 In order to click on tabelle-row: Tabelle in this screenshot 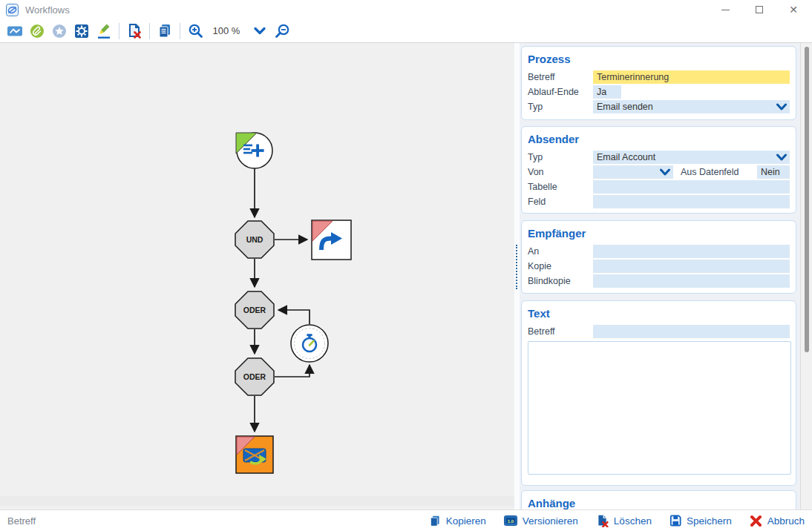, I will do `click(659, 187)`.